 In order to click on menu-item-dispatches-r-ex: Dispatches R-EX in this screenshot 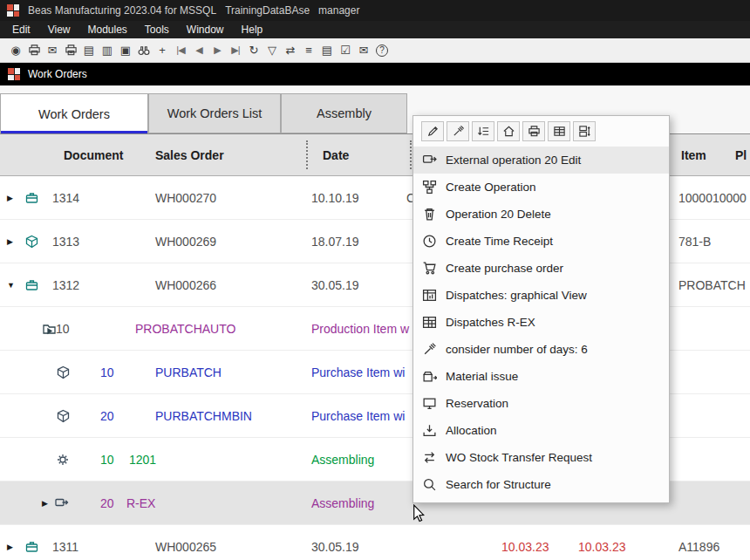, I will do `click(541, 323)`.